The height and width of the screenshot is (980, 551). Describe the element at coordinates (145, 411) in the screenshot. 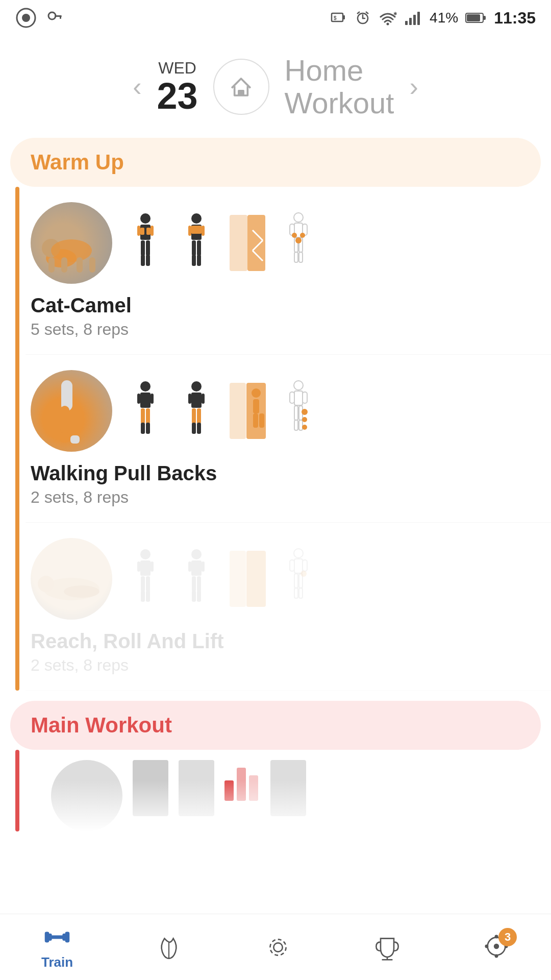

I see `figure-front-walk` at that location.